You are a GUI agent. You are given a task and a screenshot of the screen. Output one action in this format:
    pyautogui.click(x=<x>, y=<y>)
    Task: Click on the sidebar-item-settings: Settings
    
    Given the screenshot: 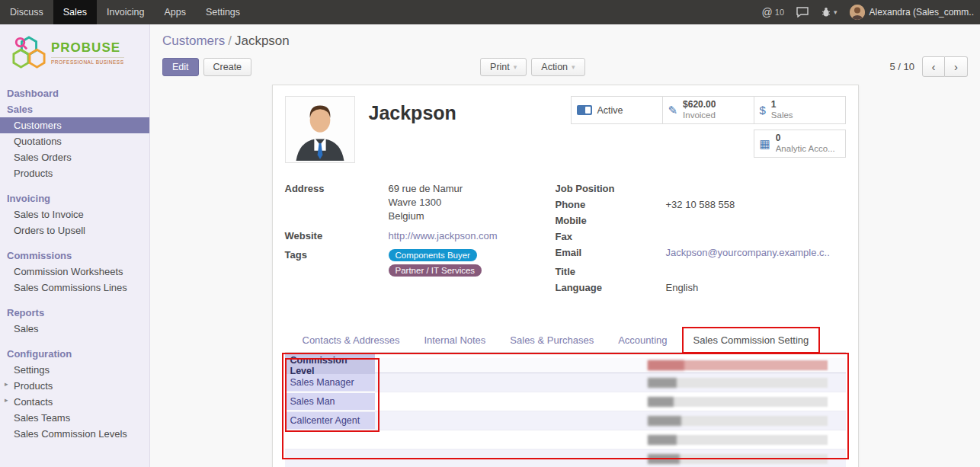 What is the action you would take?
    pyautogui.click(x=75, y=370)
    